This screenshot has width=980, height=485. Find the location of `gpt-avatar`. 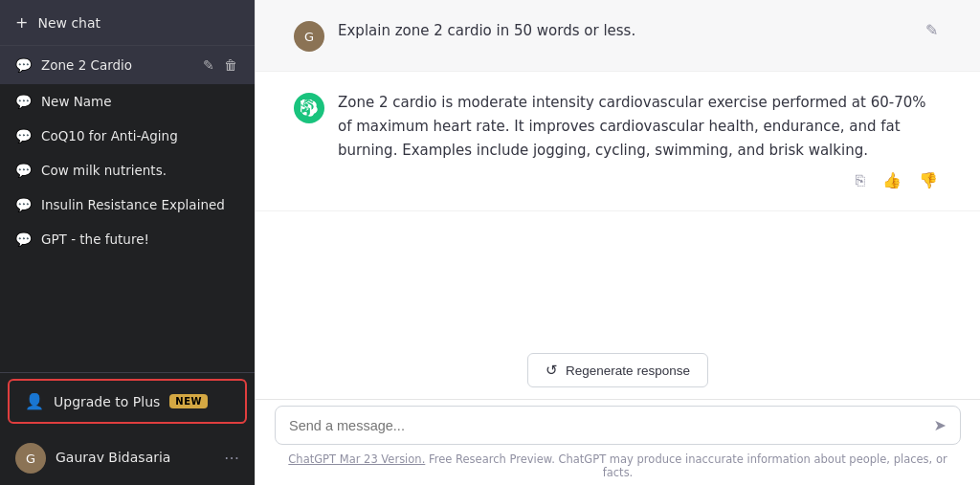

gpt-avatar is located at coordinates (309, 108).